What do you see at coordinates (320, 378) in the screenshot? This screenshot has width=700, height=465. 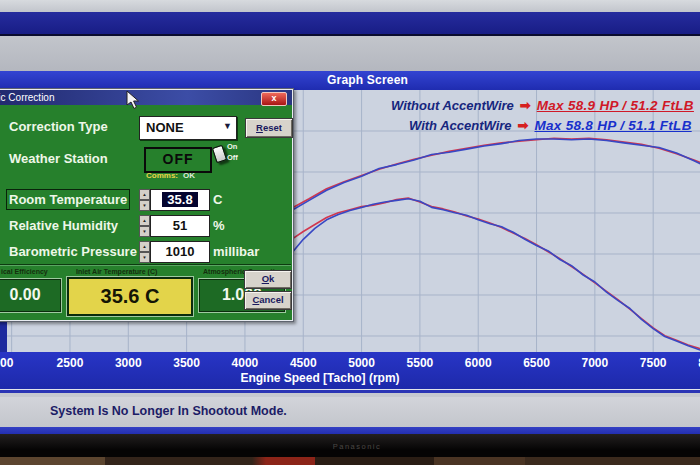 I see `x-axis-title: Engine Speed [Tacho] (rpm)` at bounding box center [320, 378].